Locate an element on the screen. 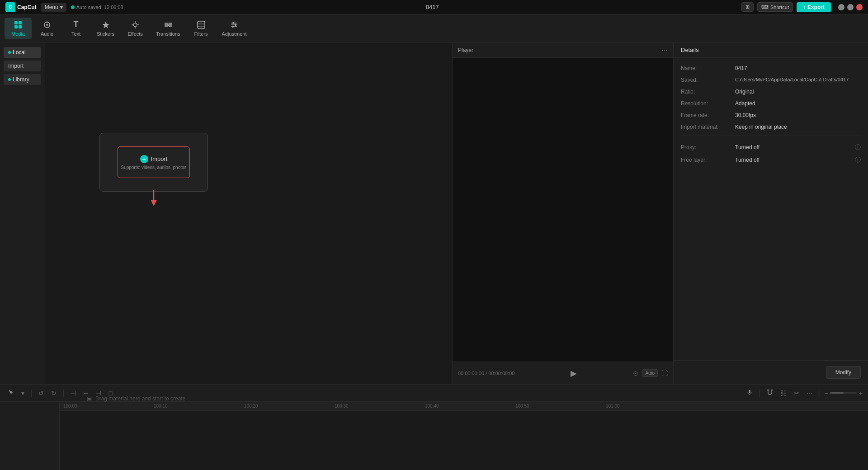 The width and height of the screenshot is (868, 470). local-dot is located at coordinates (9, 52).